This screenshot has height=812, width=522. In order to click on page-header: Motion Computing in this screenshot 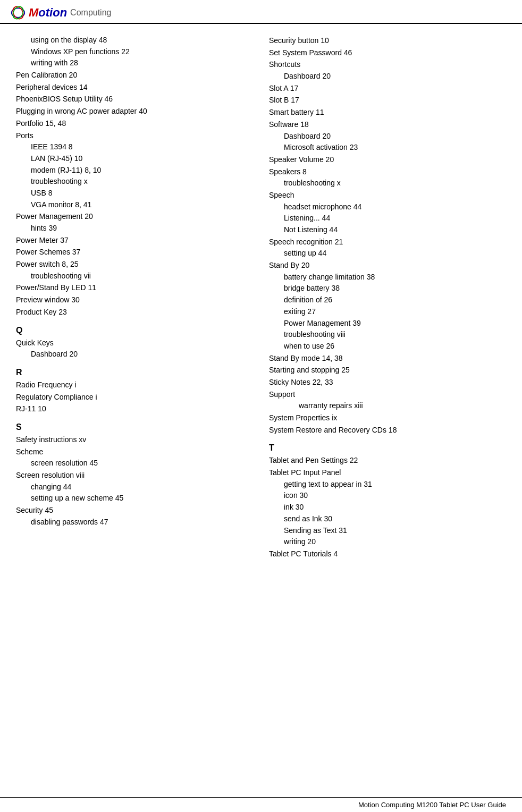, I will do `click(261, 12)`.